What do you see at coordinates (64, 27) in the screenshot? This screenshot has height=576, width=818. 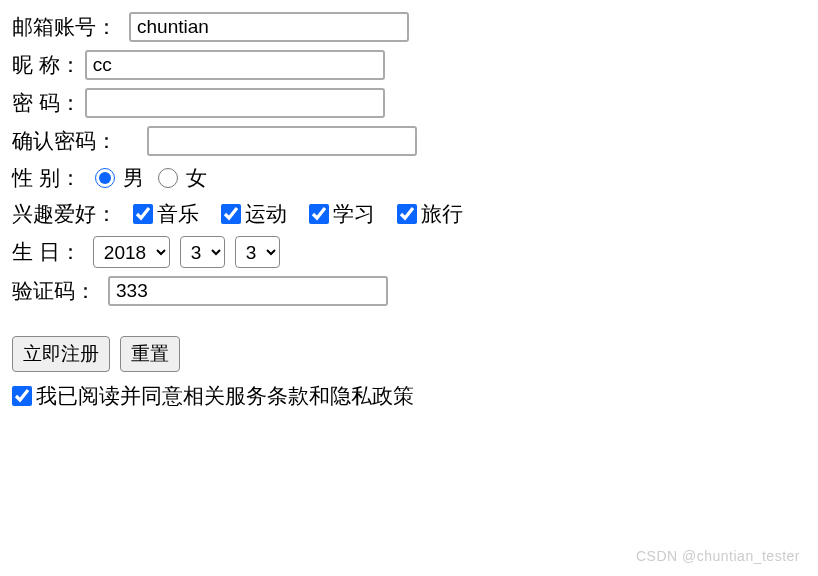 I see `label-email: 邮箱账号：` at bounding box center [64, 27].